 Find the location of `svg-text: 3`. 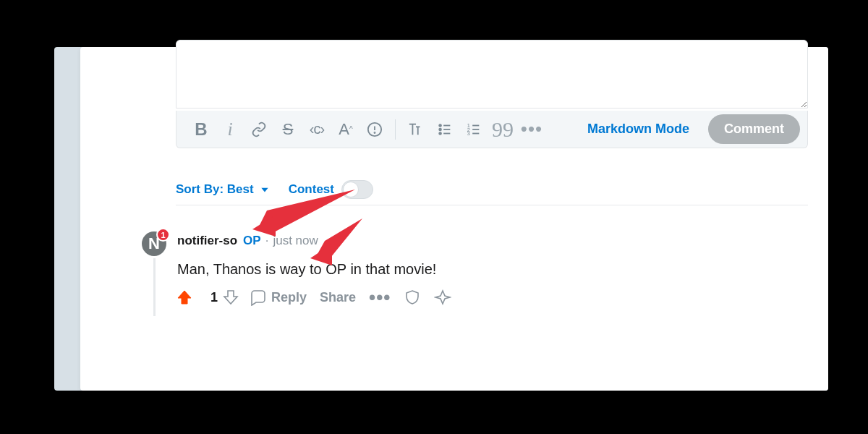

svg-text: 3 is located at coordinates (469, 133).